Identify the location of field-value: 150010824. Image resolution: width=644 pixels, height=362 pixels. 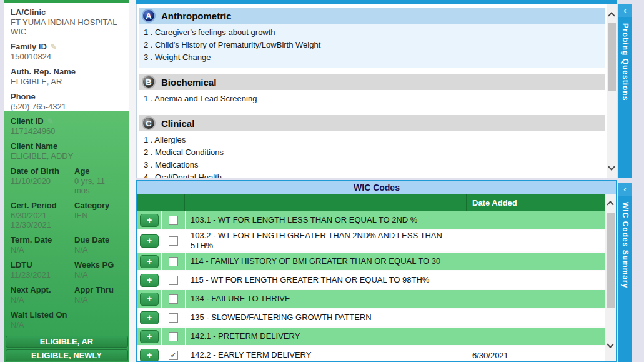
(66, 56).